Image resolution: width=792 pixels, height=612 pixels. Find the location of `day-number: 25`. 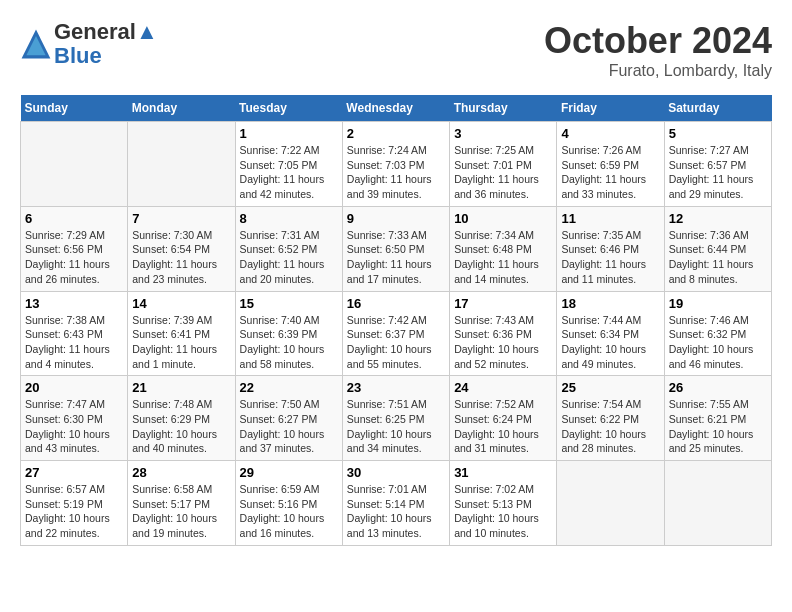

day-number: 25 is located at coordinates (610, 388).